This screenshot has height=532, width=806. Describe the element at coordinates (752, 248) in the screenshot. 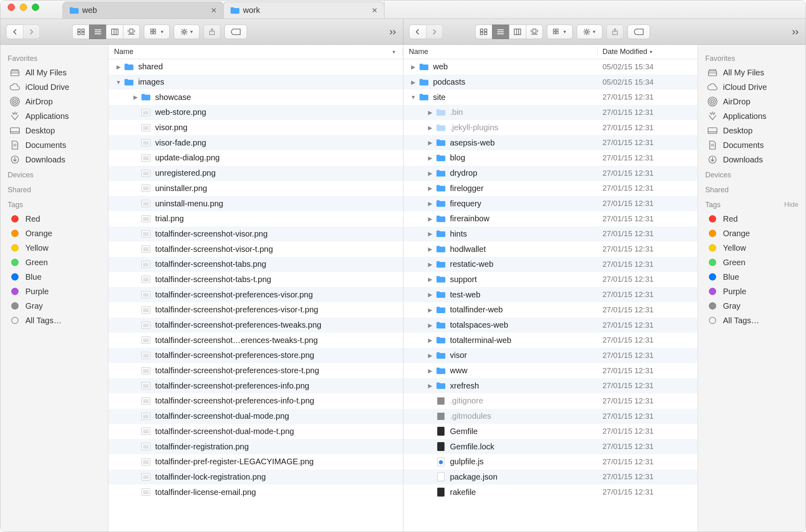

I see `sidebar-tag-yellow: Yellow` at that location.